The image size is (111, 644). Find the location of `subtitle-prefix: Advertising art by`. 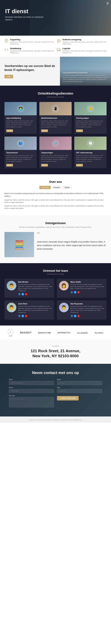

subtitle-prefix: Advertising art by is located at coordinates (53, 97).